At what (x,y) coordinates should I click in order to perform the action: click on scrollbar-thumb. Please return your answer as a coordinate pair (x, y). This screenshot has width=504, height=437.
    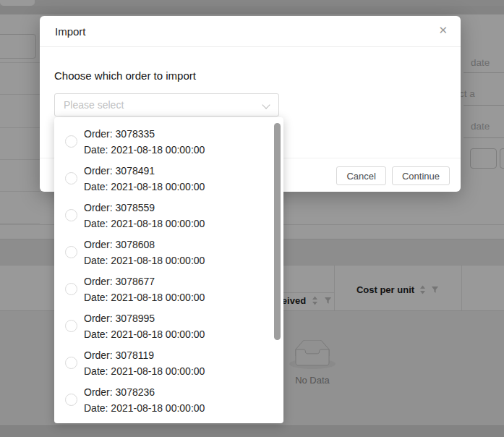
    Looking at the image, I should click on (278, 232).